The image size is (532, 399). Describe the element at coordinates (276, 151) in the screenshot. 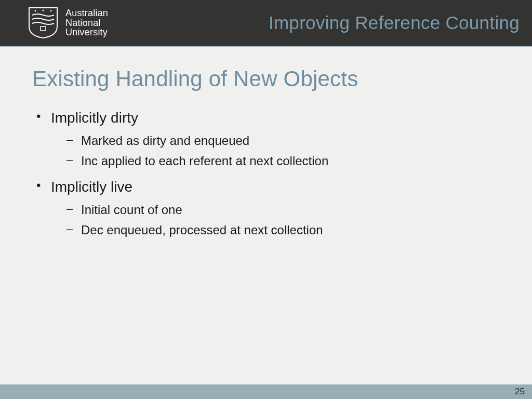

I see `sub-bullet-list: Marked as dirty and enqueued Inc applied…` at that location.